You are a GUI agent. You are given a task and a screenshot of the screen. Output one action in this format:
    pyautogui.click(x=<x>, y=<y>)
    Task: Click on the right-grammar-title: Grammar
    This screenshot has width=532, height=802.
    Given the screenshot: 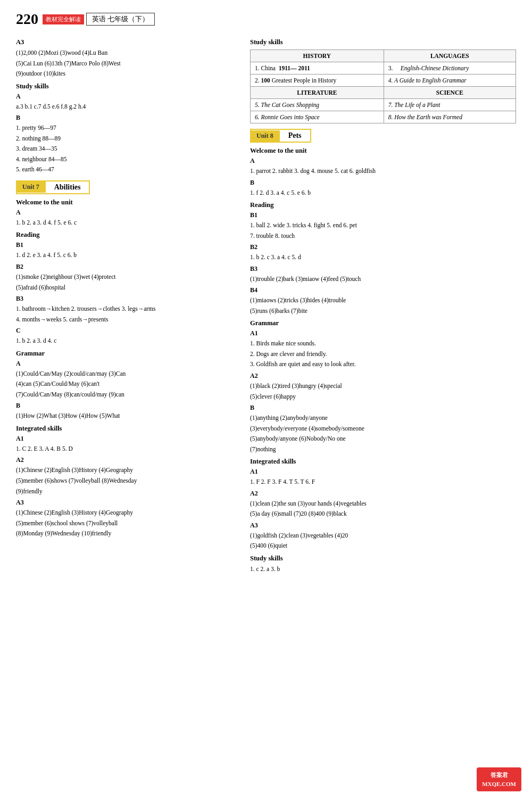 What is the action you would take?
    pyautogui.click(x=383, y=324)
    